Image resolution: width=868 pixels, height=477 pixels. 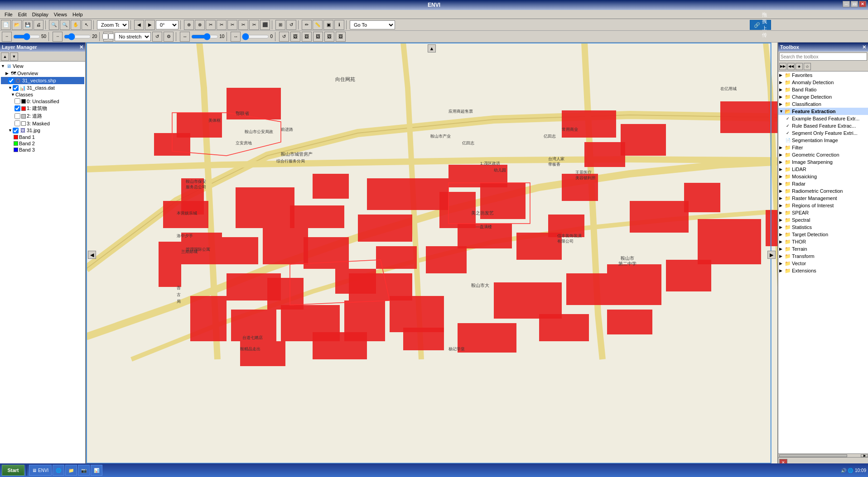 I want to click on class1-check, so click(x=17, y=109).